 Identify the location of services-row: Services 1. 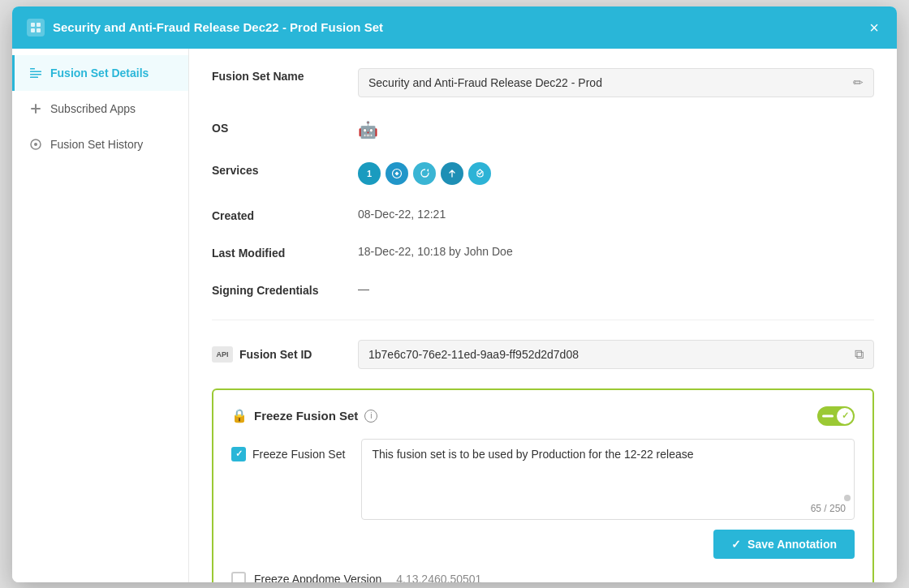
(543, 174).